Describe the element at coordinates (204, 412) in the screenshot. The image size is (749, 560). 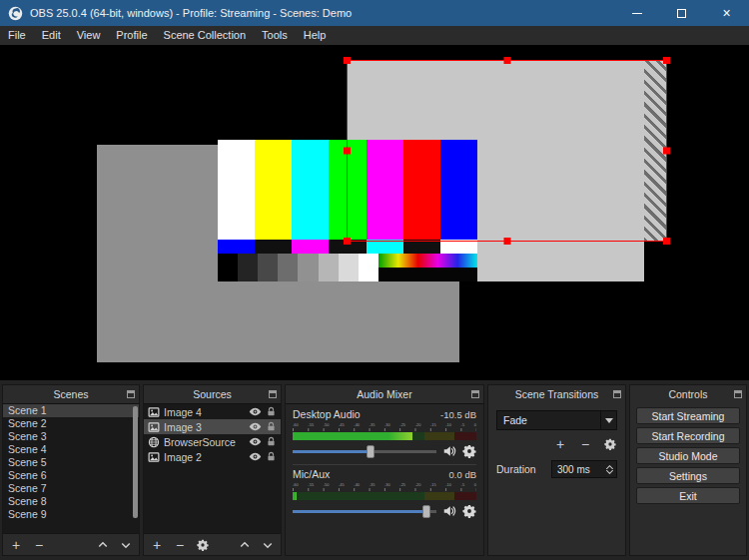
I see `source-name: Image 4` at that location.